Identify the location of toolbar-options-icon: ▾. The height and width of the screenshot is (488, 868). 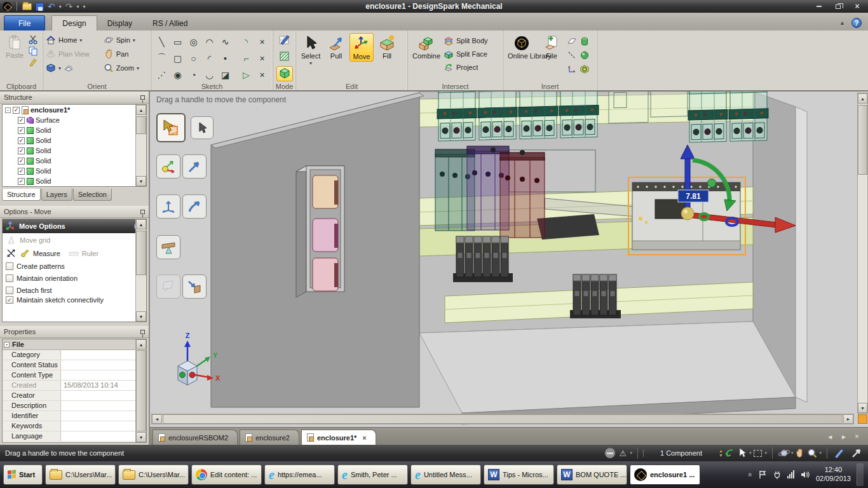
(85, 6).